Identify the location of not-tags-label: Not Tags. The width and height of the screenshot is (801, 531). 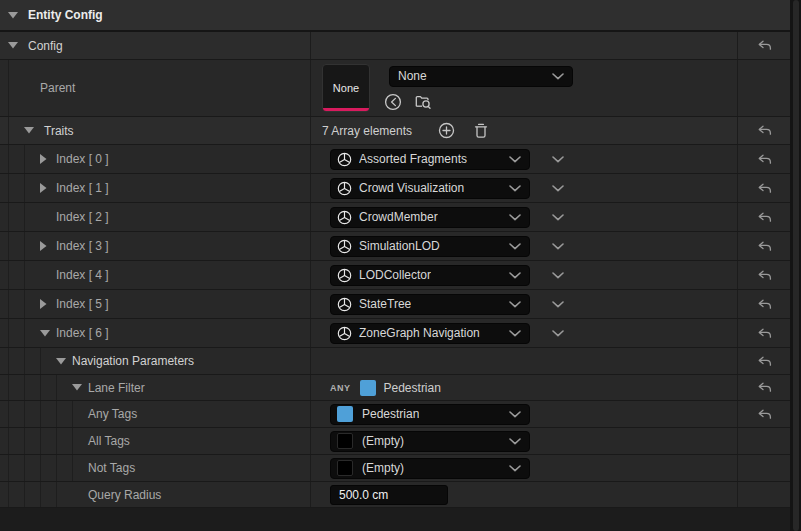
(112, 468).